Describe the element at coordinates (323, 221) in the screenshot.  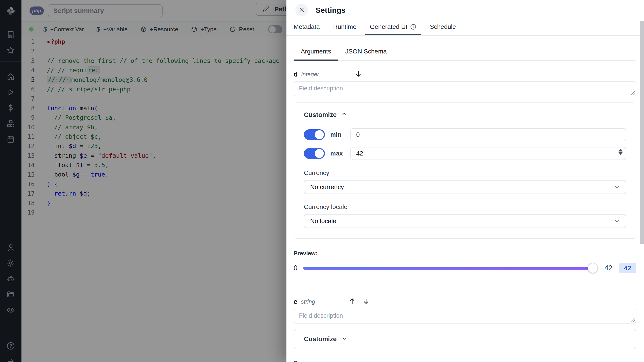
I see `currency-locale-value: No locale` at that location.